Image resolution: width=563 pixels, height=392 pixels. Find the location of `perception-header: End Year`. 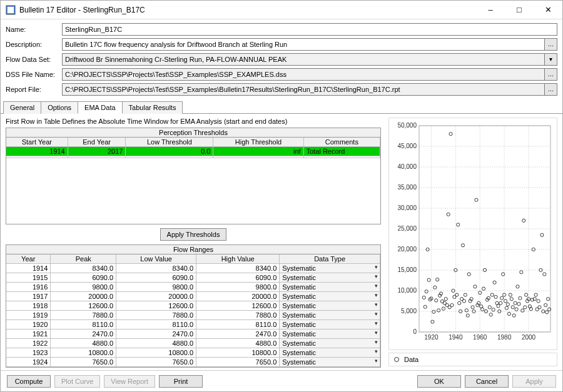

perception-header: End Year is located at coordinates (96, 143).